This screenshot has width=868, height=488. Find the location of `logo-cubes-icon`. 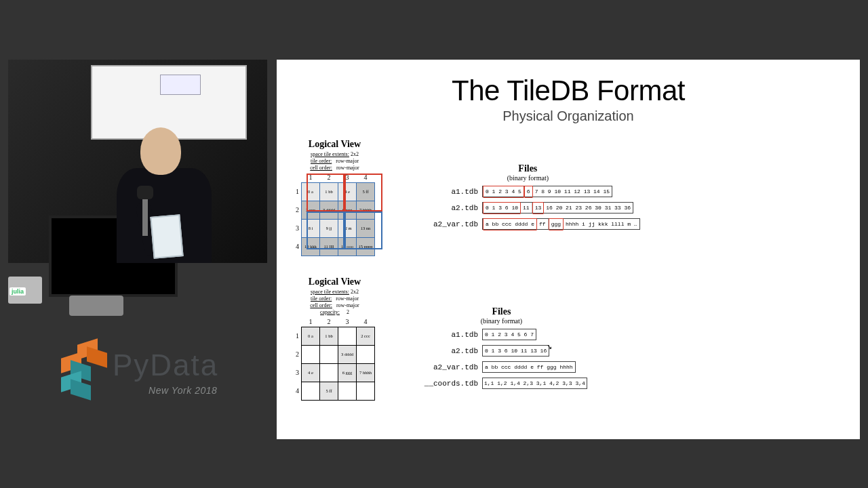

logo-cubes-icon is located at coordinates (85, 372).